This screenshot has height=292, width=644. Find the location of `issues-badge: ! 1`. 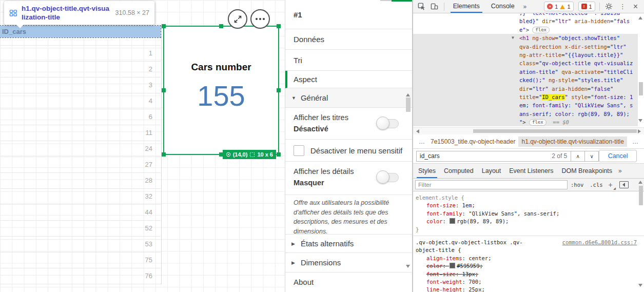

issues-badge: ! 1 is located at coordinates (587, 6).